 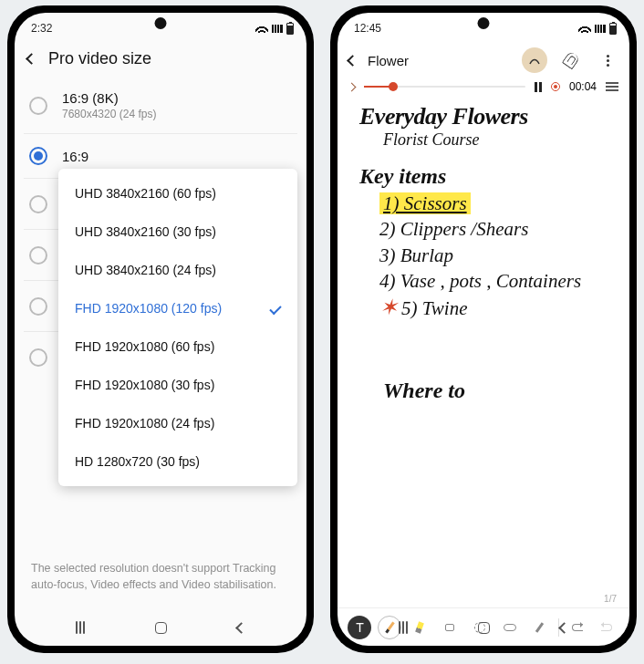 What do you see at coordinates (146, 232) in the screenshot?
I see `dropdown-label: UHD 3840x2160 (30 fps)` at bounding box center [146, 232].